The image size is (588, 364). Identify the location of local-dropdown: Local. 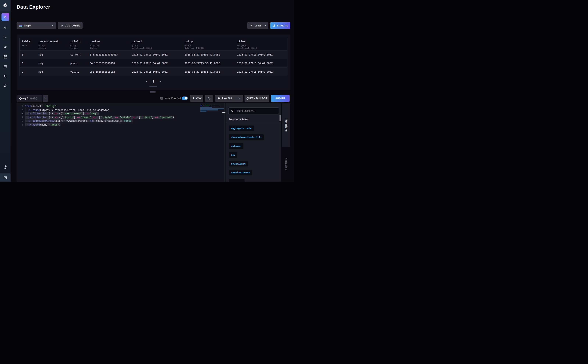
(258, 26).